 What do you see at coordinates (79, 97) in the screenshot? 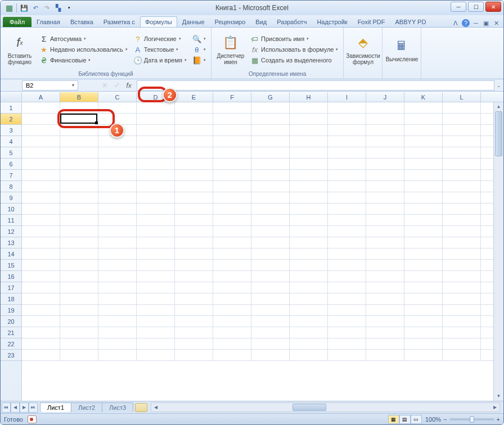
I see `col-header: B` at bounding box center [79, 97].